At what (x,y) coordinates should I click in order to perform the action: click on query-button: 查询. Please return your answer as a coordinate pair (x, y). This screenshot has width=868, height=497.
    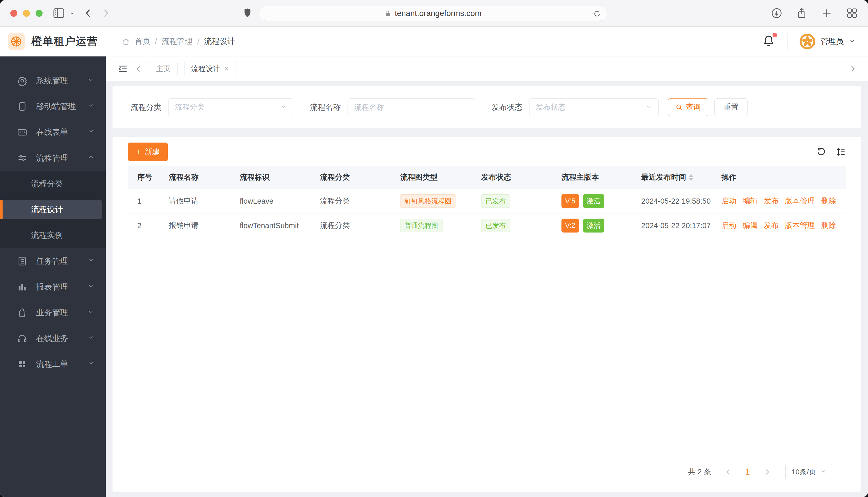
    Looking at the image, I should click on (688, 107).